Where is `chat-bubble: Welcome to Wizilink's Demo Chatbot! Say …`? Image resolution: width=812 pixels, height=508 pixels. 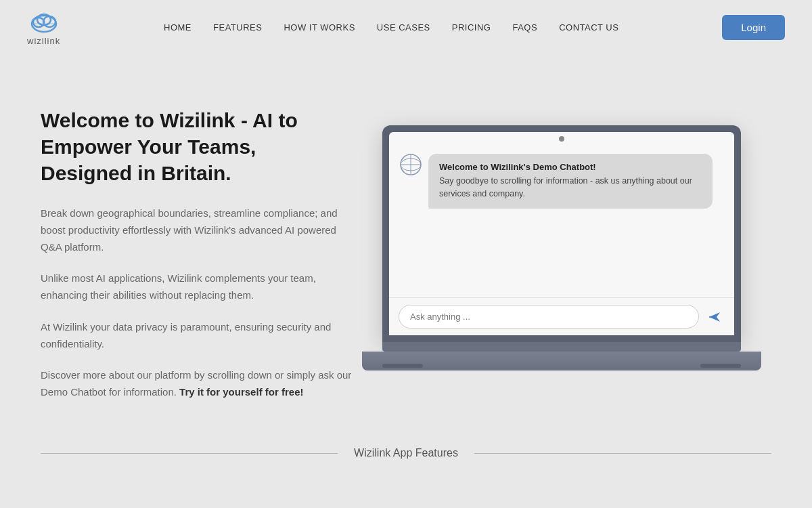 chat-bubble: Welcome to Wizilink's Demo Chatbot! Say … is located at coordinates (570, 182).